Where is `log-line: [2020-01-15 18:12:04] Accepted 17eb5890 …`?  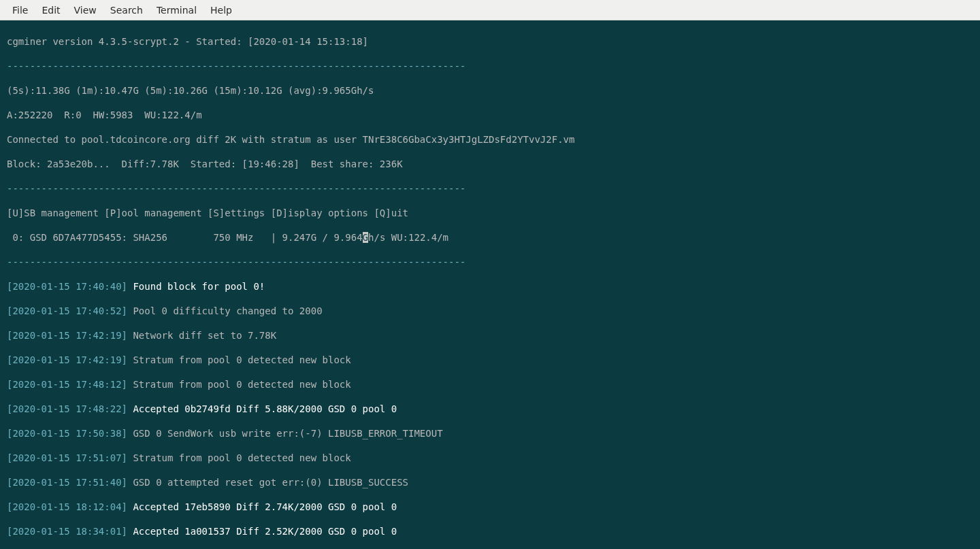 log-line: [2020-01-15 18:12:04] Accepted 17eb5890 … is located at coordinates (490, 507).